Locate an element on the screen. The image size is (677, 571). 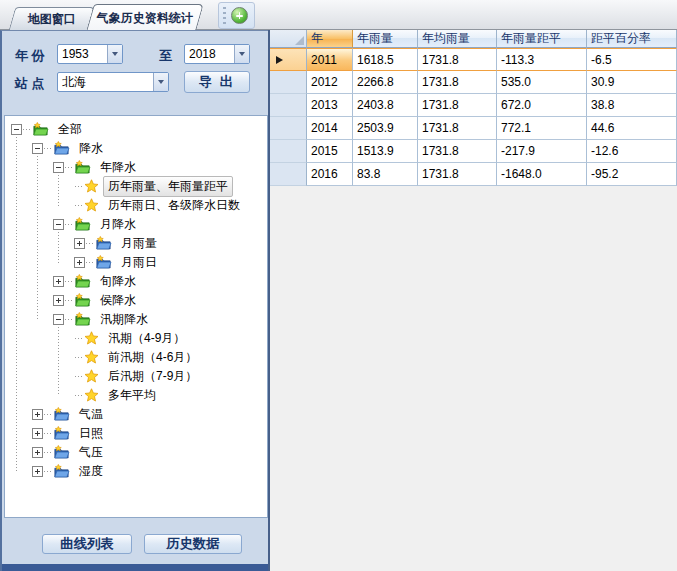
table-row: 2016 83.8 1731.8 -1648.0 -95.2 is located at coordinates (474, 174).